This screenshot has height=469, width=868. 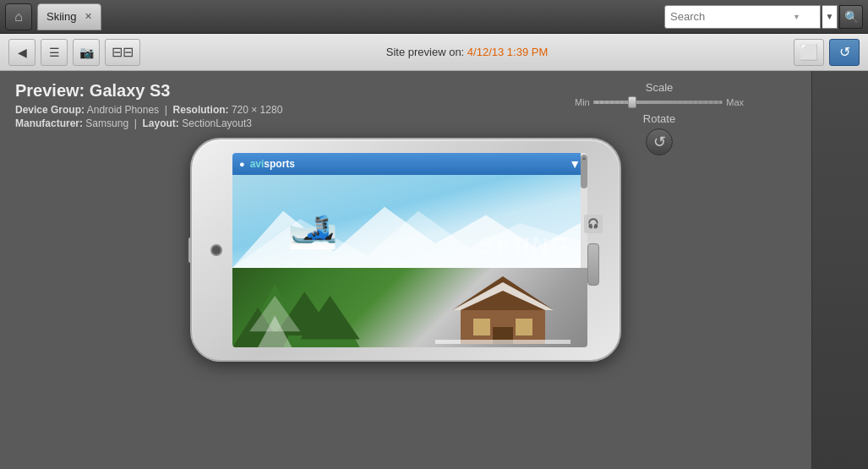 I want to click on right-panel, so click(x=840, y=270).